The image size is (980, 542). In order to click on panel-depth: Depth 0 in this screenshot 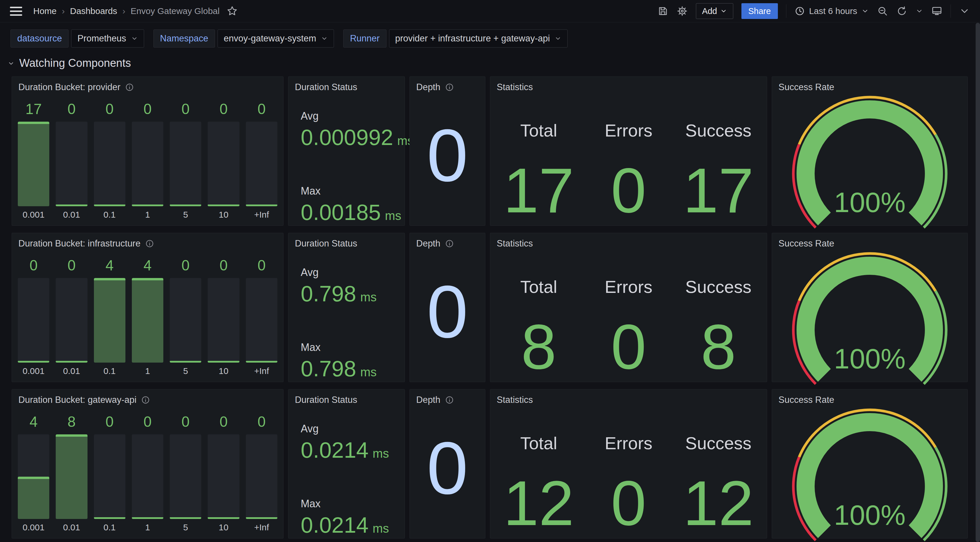, I will do `click(447, 308)`.